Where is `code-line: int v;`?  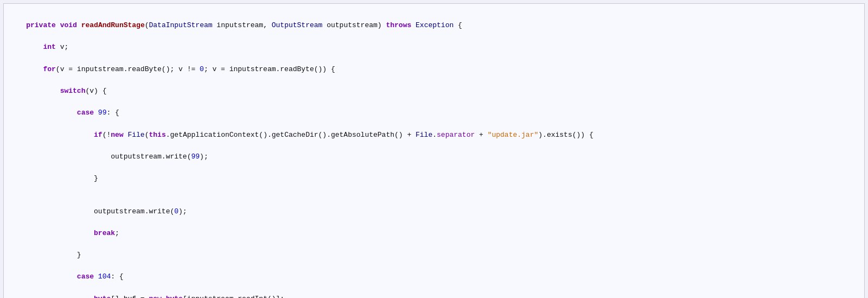 code-line: int v; is located at coordinates (432, 47).